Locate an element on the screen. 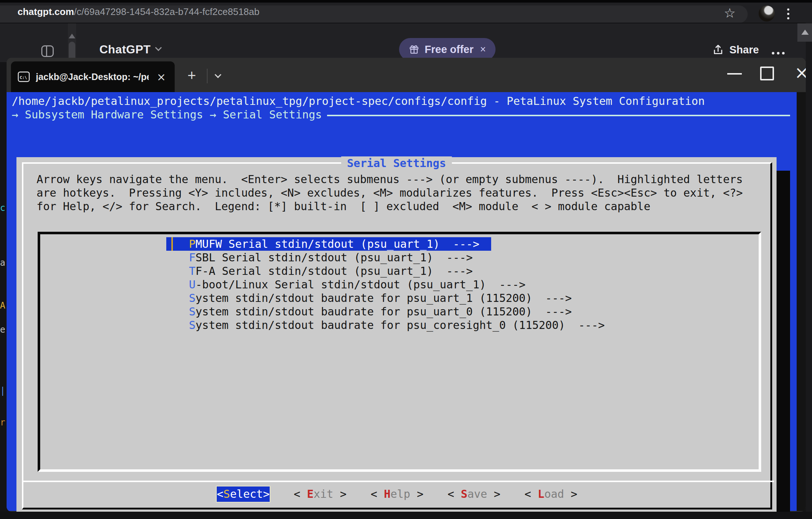 The image size is (812, 519). svg-text: C:\ is located at coordinates (23, 77).